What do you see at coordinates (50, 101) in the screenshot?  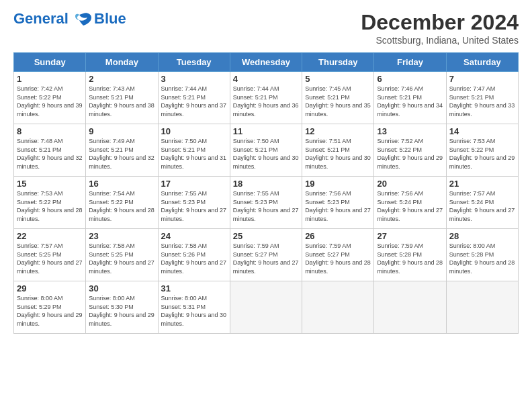 I see `day-info: Sunrise: 7:42 AMSunset: 5:22 PMDaylight:…` at bounding box center [50, 101].